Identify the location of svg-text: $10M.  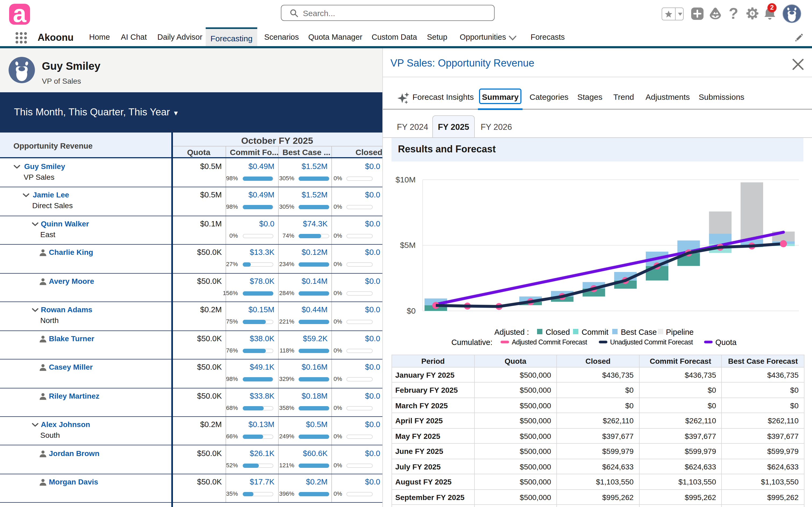
(406, 180).